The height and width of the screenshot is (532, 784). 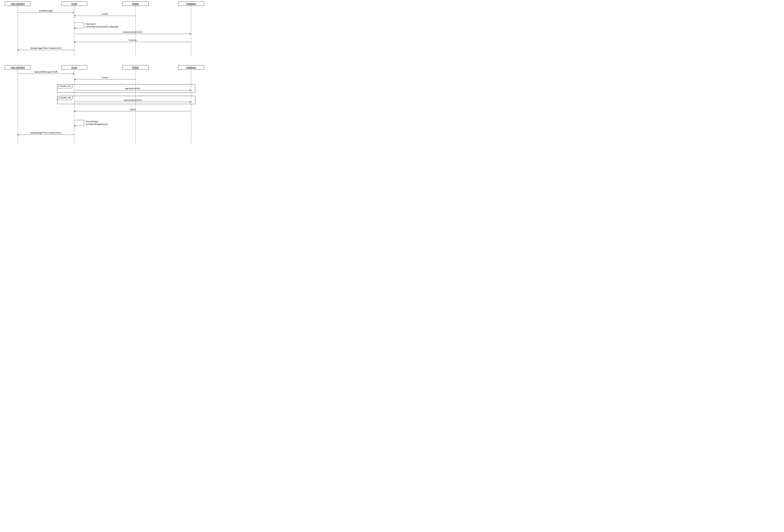 What do you see at coordinates (136, 105) in the screenshot?
I see `lifeline-global-2: Global` at bounding box center [136, 105].